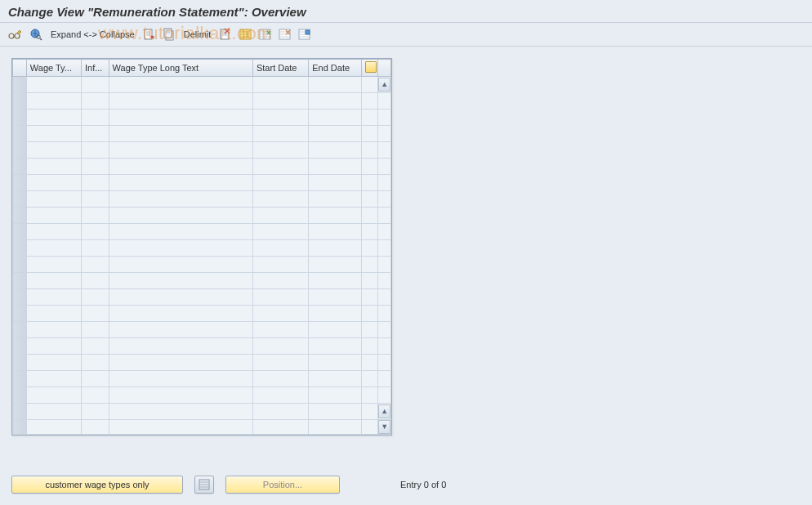 This screenshot has width=812, height=505. I want to click on configure-columns-button, so click(370, 69).